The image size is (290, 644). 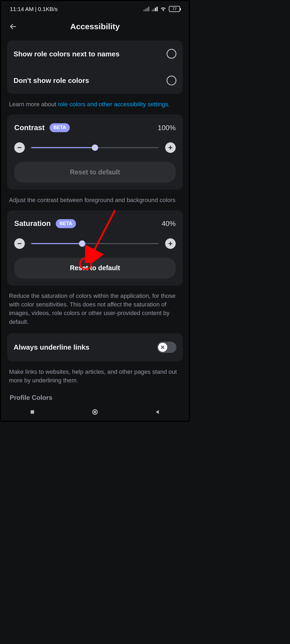 What do you see at coordinates (163, 9) in the screenshot?
I see `wifi-icon` at bounding box center [163, 9].